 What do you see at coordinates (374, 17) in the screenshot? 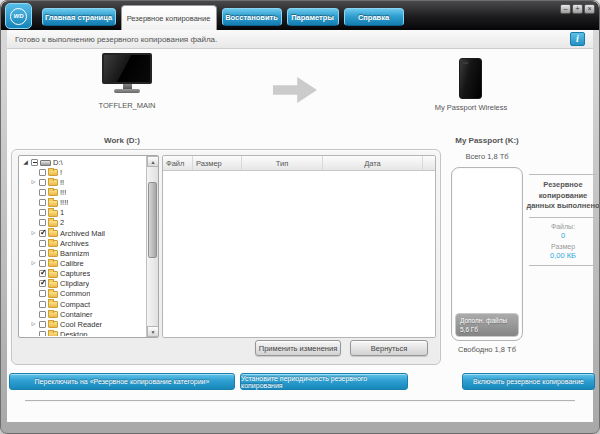
I see `tab-help: Справка` at bounding box center [374, 17].